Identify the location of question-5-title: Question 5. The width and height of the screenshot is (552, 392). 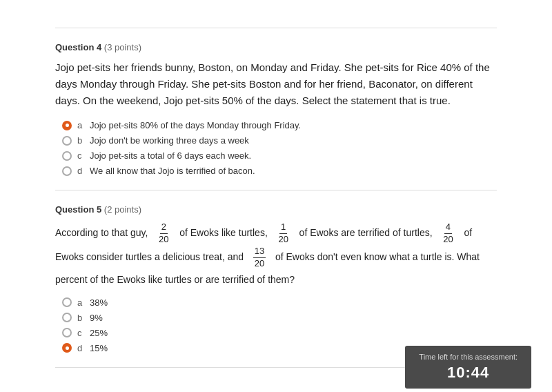
(79, 210).